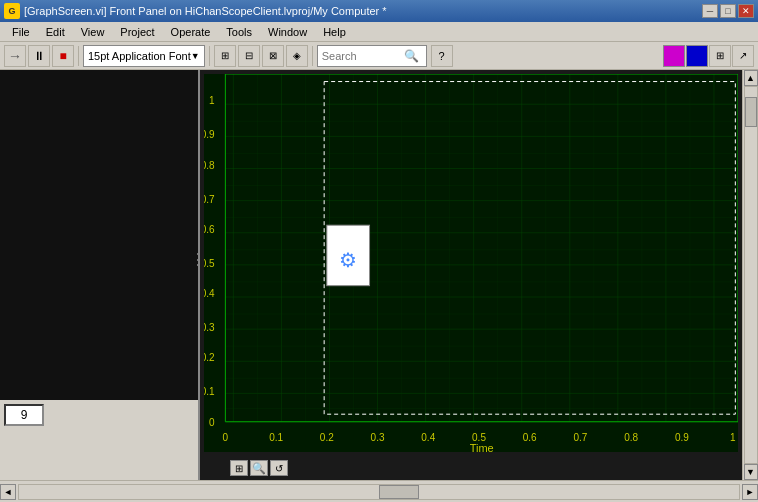 This screenshot has height=502, width=758. I want to click on search-icon-button: 🔍, so click(412, 56).